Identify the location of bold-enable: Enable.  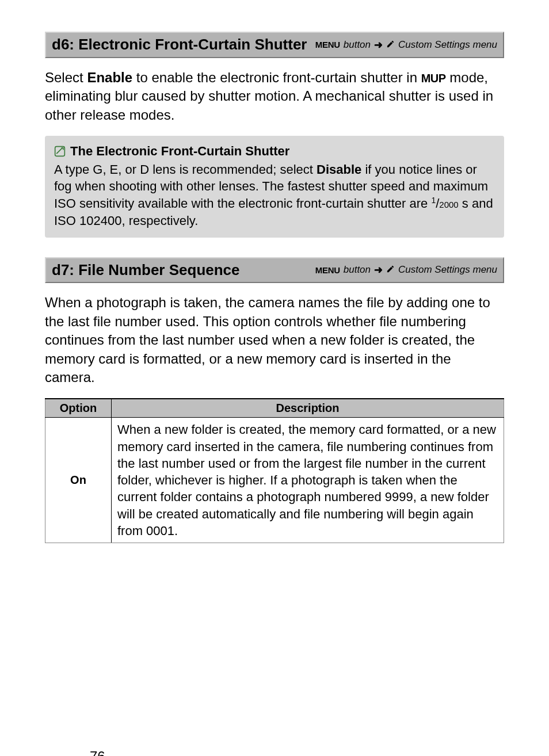
(109, 77).